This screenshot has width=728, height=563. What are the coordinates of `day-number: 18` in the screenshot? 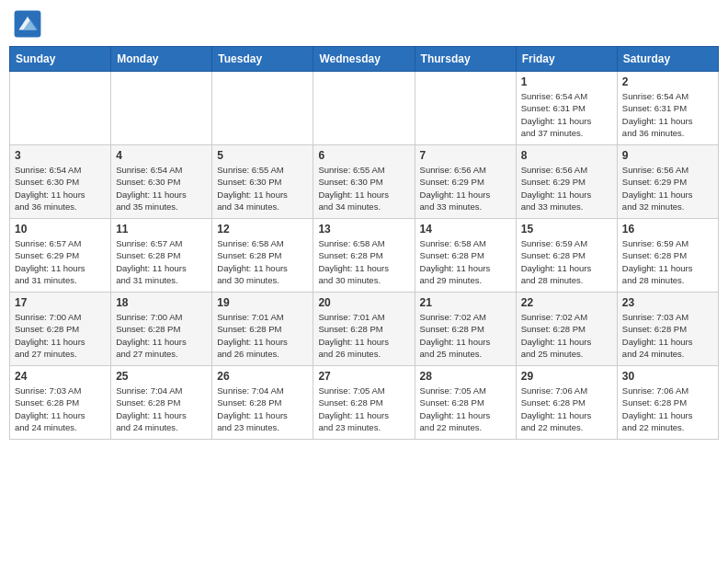 It's located at (162, 303).